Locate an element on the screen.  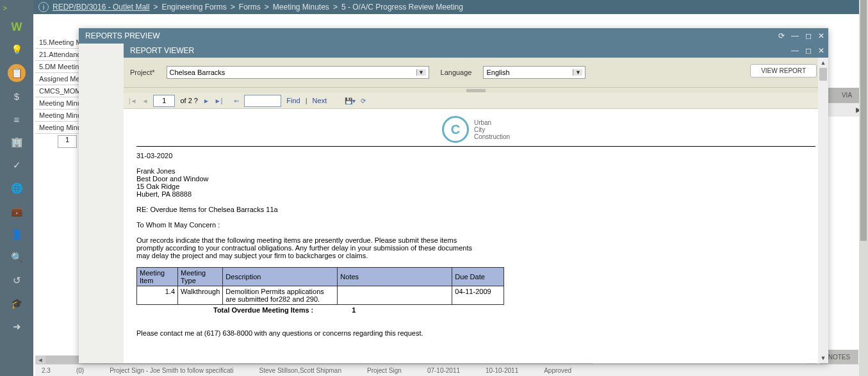
language-label: Language is located at coordinates (456, 72).